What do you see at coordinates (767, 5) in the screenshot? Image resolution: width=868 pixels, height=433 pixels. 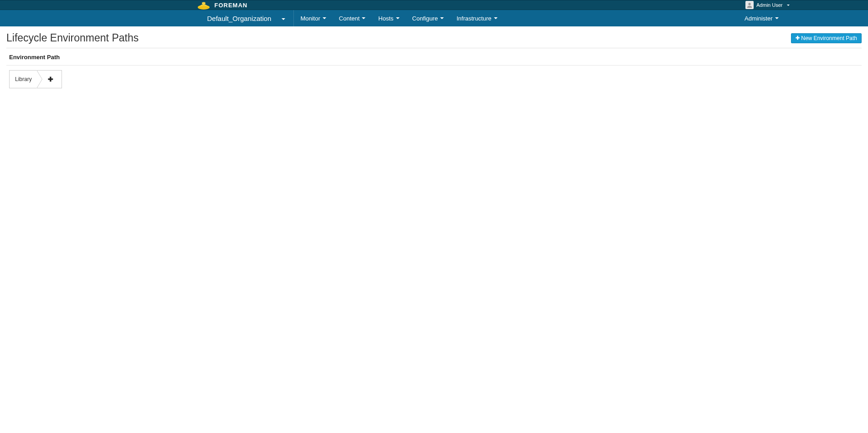 I see `user-menu: Admin User` at bounding box center [767, 5].